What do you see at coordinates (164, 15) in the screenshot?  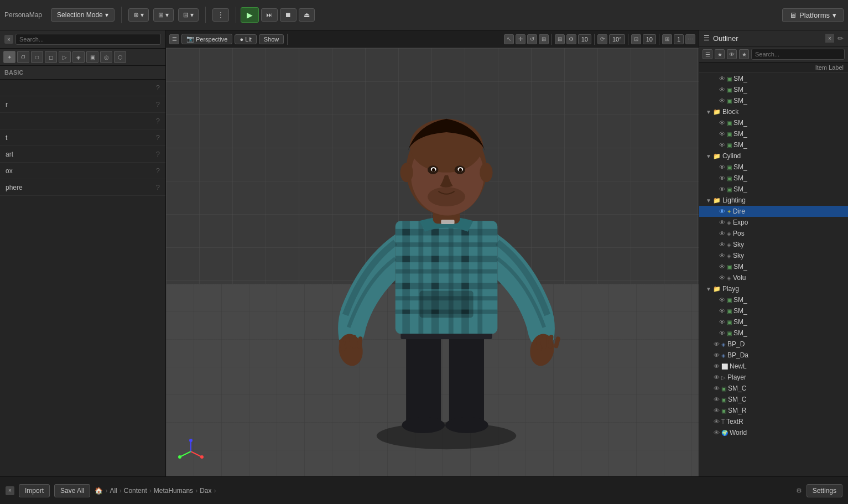 I see `snap-button: ⊞ ▾` at bounding box center [164, 15].